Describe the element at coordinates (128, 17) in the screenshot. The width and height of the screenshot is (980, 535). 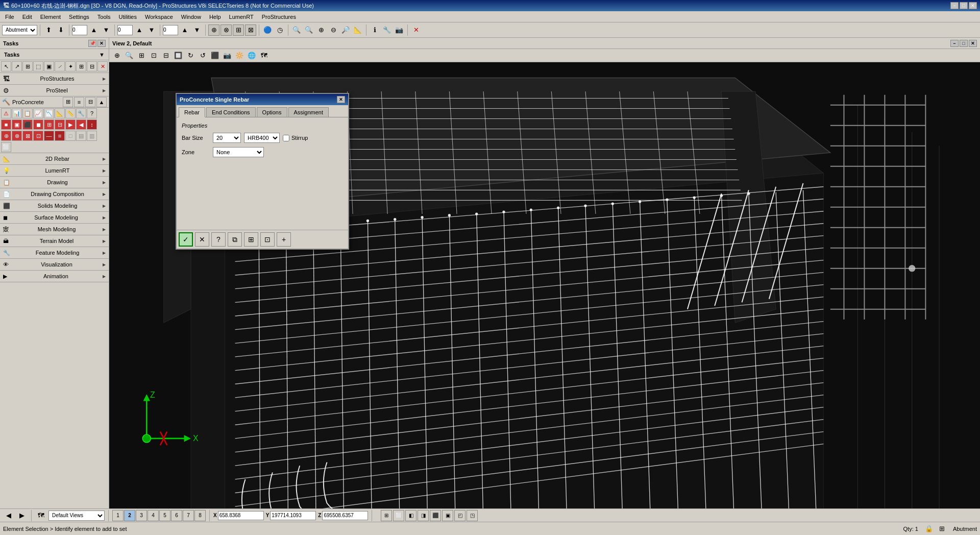
I see `menu-utilities: Utilities` at that location.